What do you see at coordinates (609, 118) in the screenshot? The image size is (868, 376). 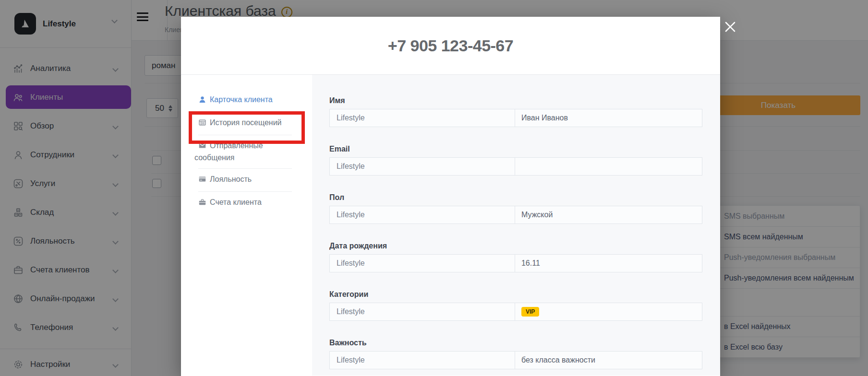 I see `name-value: Иван Иванов` at bounding box center [609, 118].